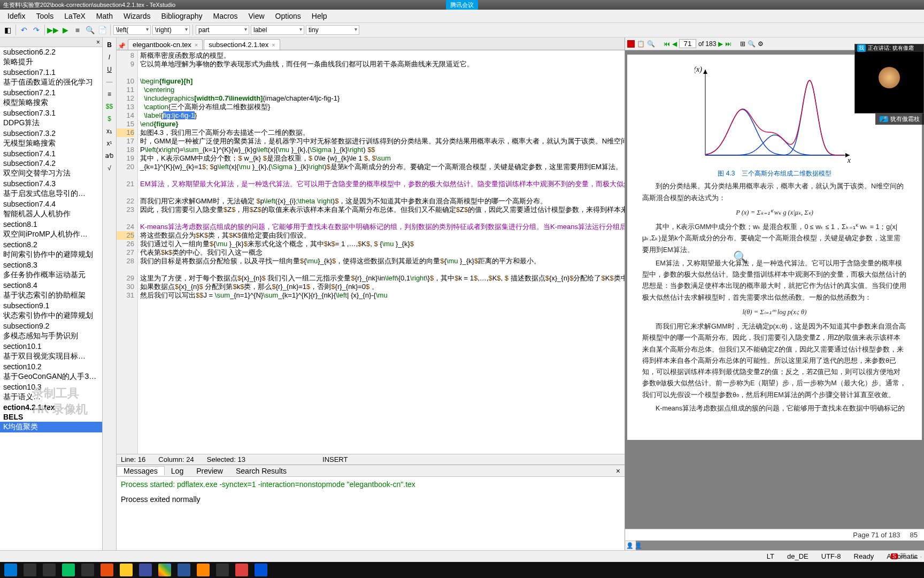 This screenshot has width=924, height=578. Describe the element at coordinates (743, 44) in the screenshot. I see `pv-fit-icon: ⊞` at that location.